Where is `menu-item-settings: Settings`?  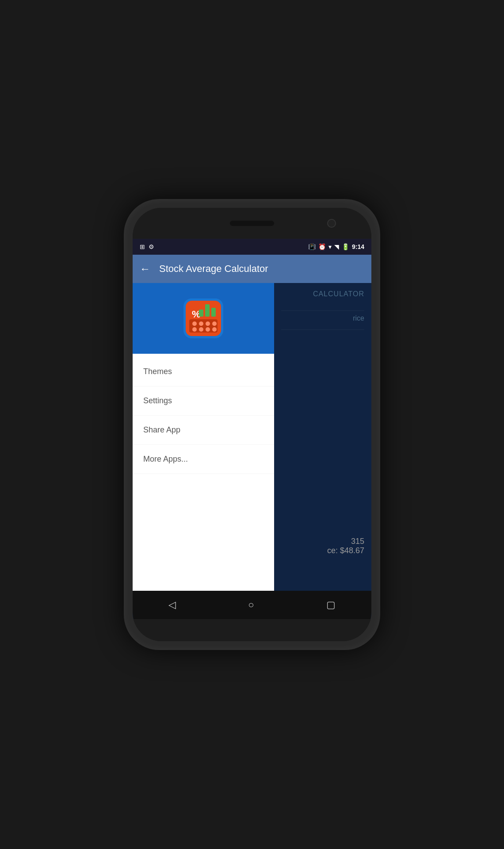
menu-item-settings: Settings is located at coordinates (203, 401).